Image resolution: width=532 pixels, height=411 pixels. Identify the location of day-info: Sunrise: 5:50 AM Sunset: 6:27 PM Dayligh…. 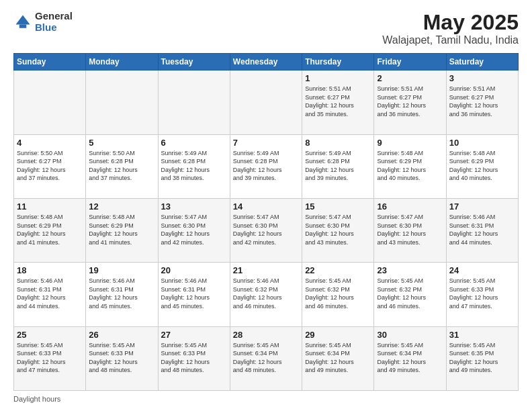
(50, 166).